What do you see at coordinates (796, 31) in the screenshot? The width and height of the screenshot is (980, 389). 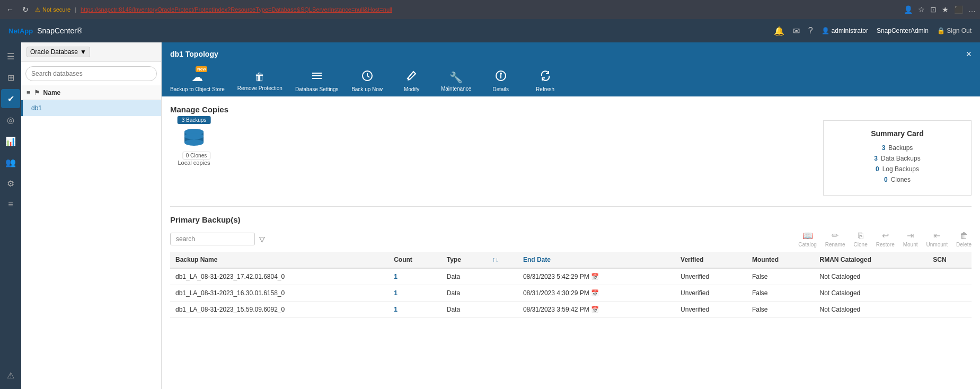 I see `mail-icon: ✉` at bounding box center [796, 31].